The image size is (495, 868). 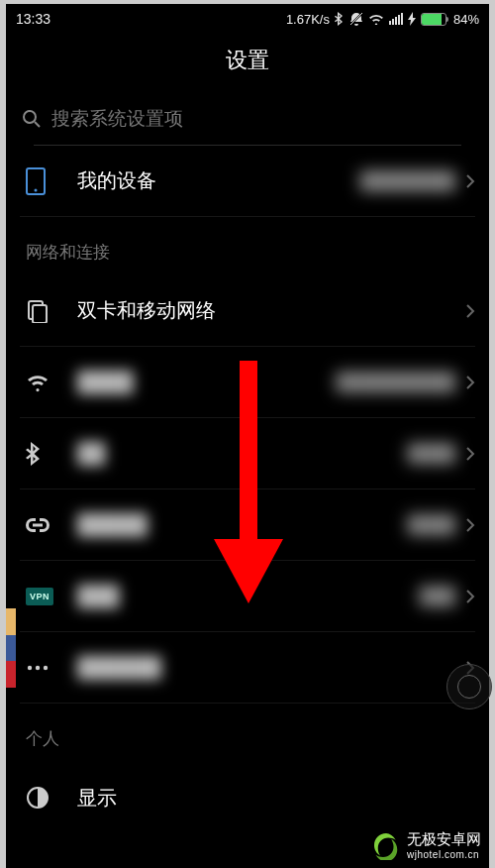 What do you see at coordinates (386, 845) in the screenshot?
I see `watermark-logo-icon` at bounding box center [386, 845].